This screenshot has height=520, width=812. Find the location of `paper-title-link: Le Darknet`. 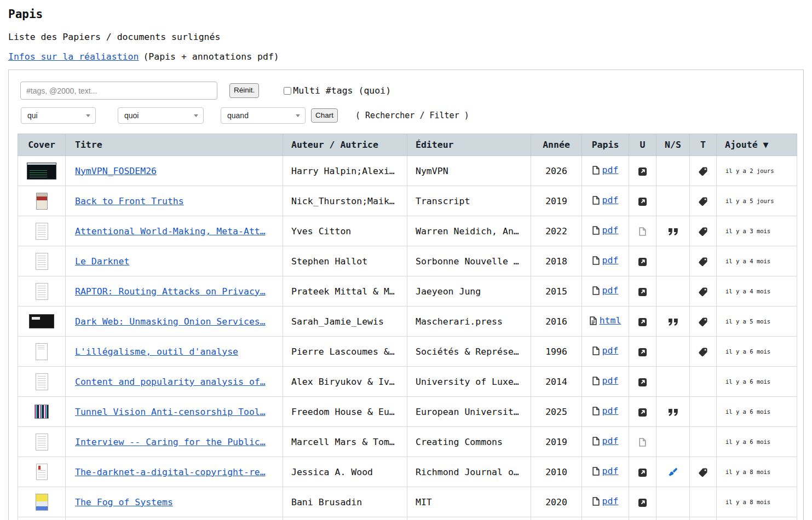

paper-title-link: Le Darknet is located at coordinates (102, 262).